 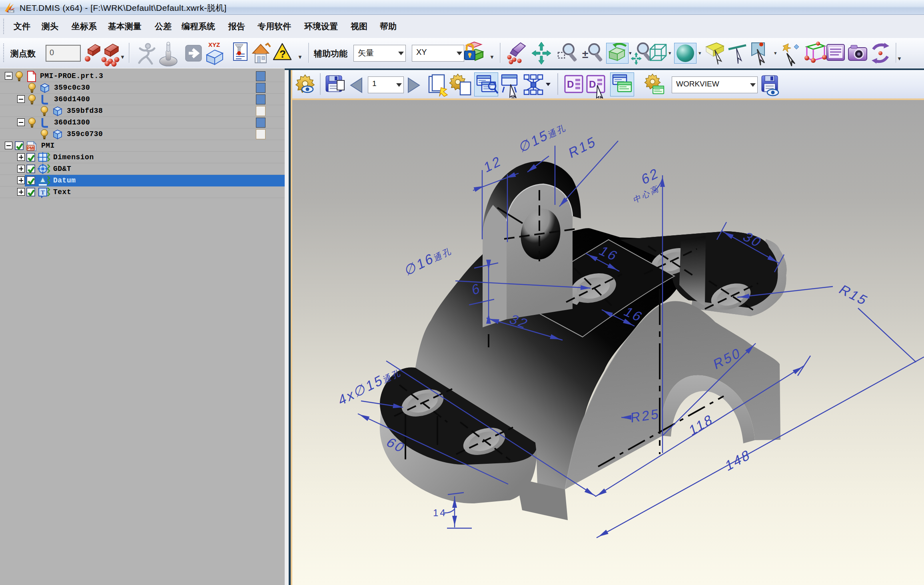 What do you see at coordinates (647, 194) in the screenshot?
I see `svg-text: 中心高` at bounding box center [647, 194].